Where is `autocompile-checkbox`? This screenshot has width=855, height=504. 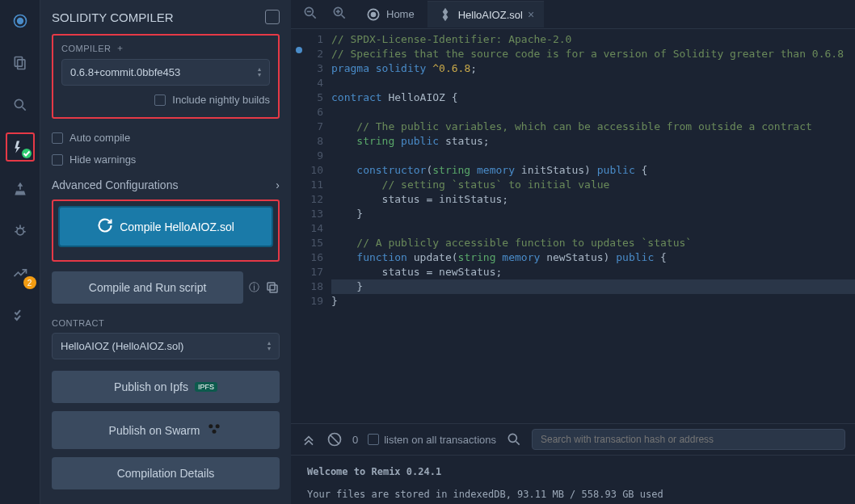 autocompile-checkbox is located at coordinates (57, 138).